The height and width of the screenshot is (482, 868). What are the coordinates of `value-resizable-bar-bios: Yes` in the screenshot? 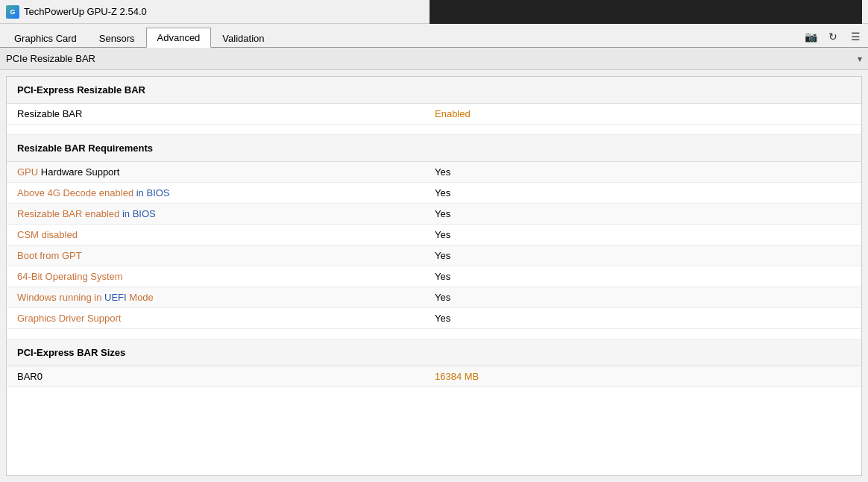 It's located at (443, 213).